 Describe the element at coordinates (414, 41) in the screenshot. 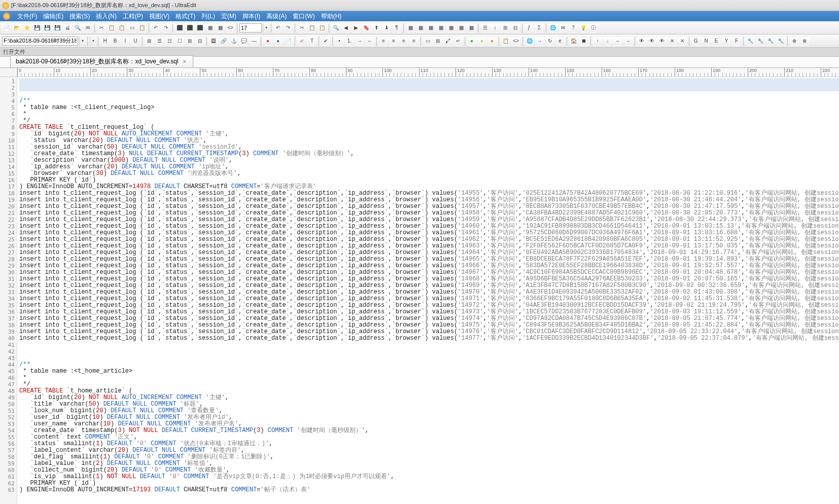

I see `justify-icon: ≡` at that location.